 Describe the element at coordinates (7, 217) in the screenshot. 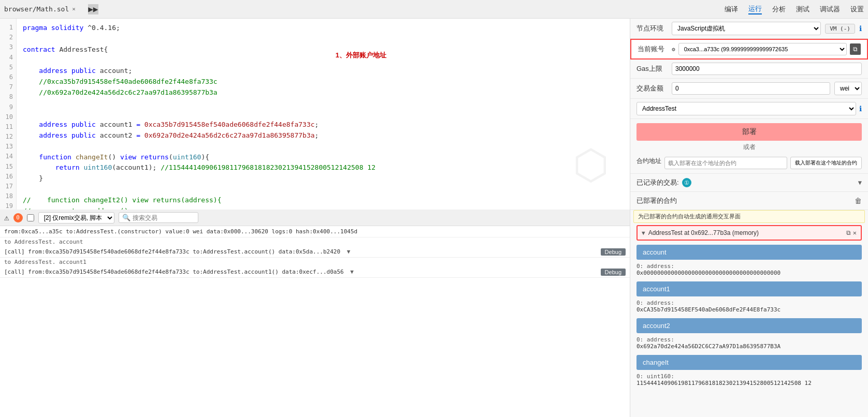

I see `warning-icon: ⚠` at that location.